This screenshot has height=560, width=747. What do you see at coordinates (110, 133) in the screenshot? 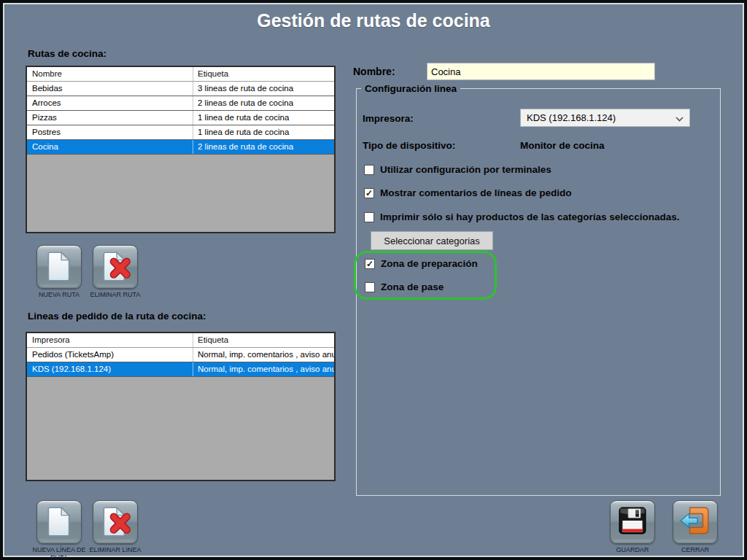
I see `route-name: Postres` at bounding box center [110, 133].